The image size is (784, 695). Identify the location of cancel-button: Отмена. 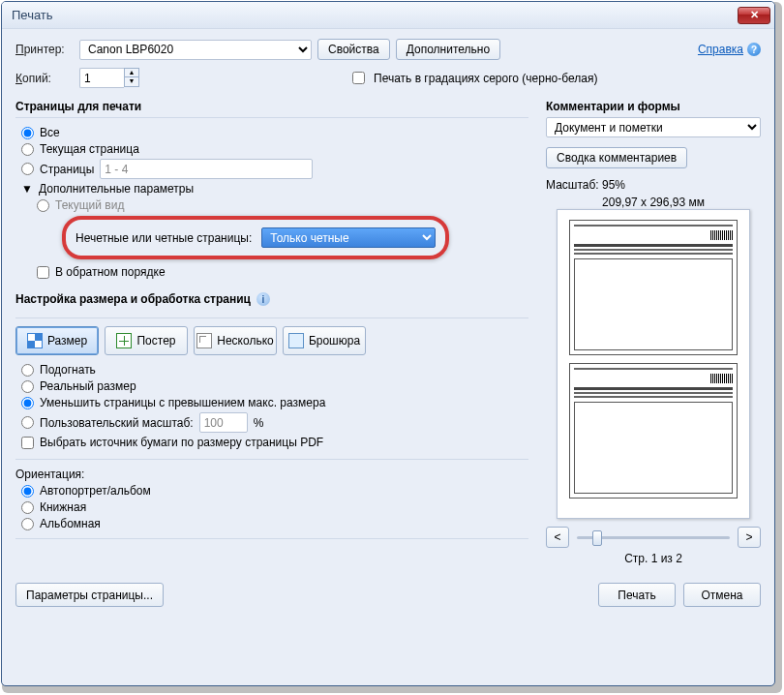
(722, 594).